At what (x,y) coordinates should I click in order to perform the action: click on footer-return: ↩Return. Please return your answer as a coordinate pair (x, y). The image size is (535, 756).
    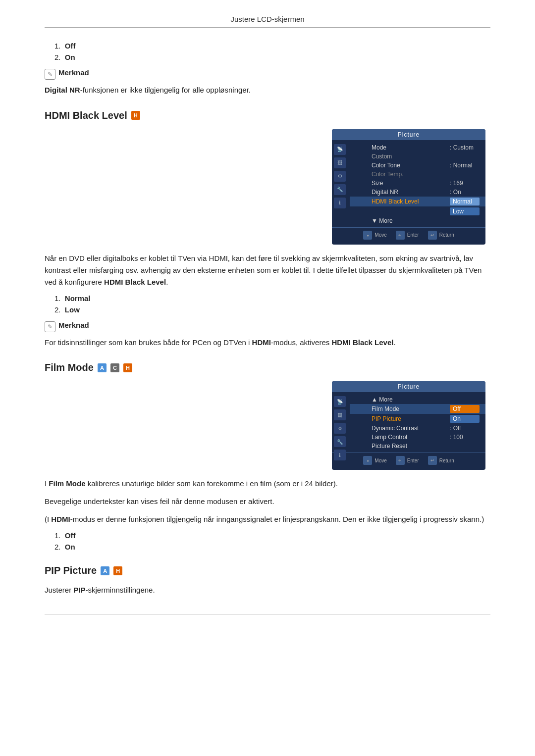
    Looking at the image, I should click on (441, 235).